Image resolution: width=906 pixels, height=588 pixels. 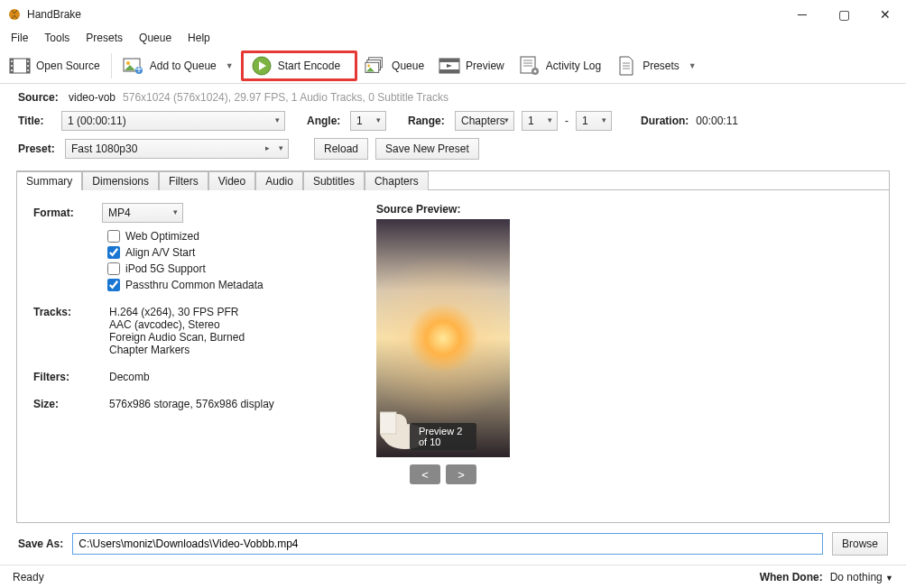 I want to click on tab-filters: Filters, so click(x=184, y=180).